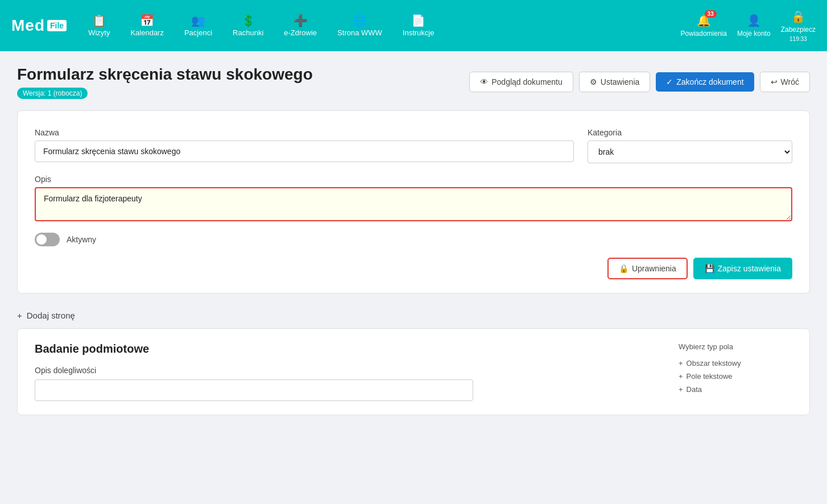 Image resolution: width=827 pixels, height=504 pixels. I want to click on nav-item-instrukcje: 📄 Instrukcje, so click(419, 26).